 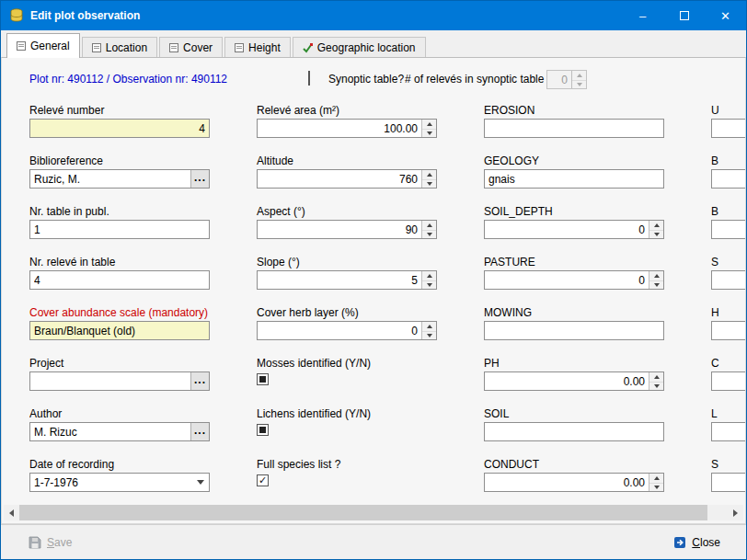 What do you see at coordinates (574, 129) in the screenshot?
I see `erosion-input` at bounding box center [574, 129].